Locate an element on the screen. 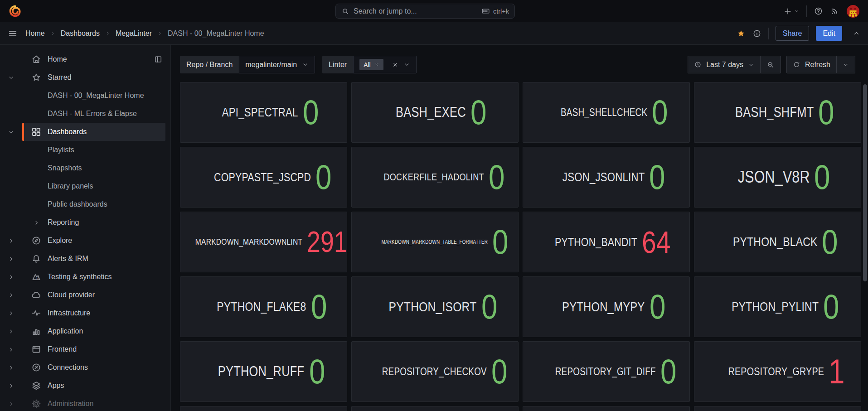 The image size is (868, 411). hamburger-menu-icon is located at coordinates (13, 34).